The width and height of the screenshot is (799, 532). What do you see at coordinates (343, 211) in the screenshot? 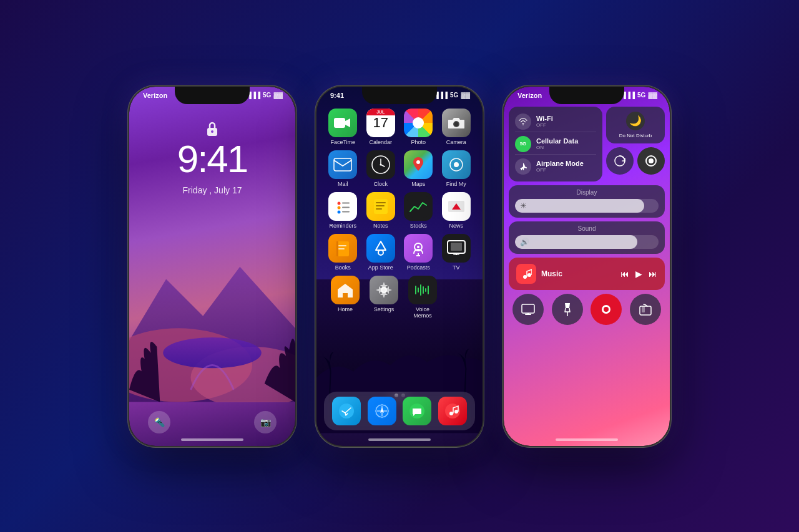
I see `app-reminders: Reminders` at bounding box center [343, 211].